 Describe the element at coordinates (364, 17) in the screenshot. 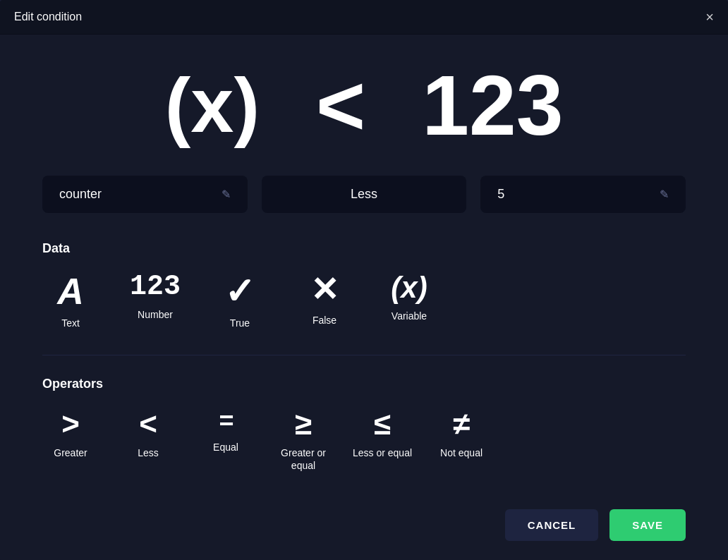

I see `title-bar: Edit condition ×` at that location.